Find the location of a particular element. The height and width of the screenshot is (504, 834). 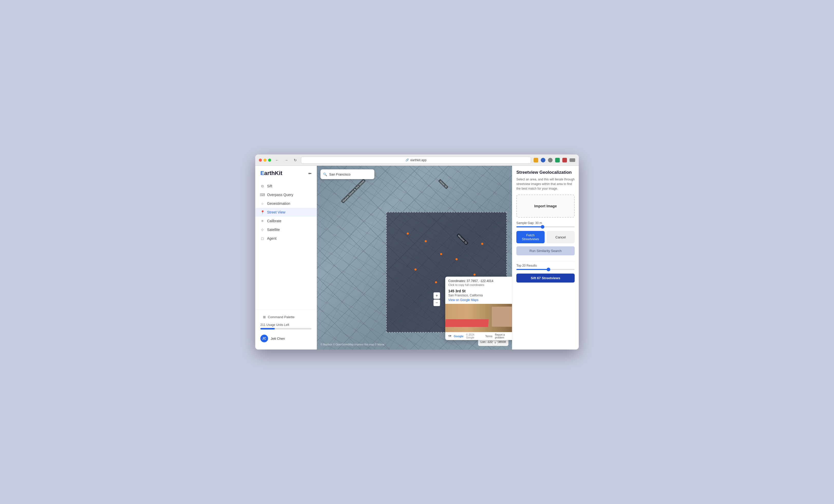

top-results-slider-fill is located at coordinates (532, 269).